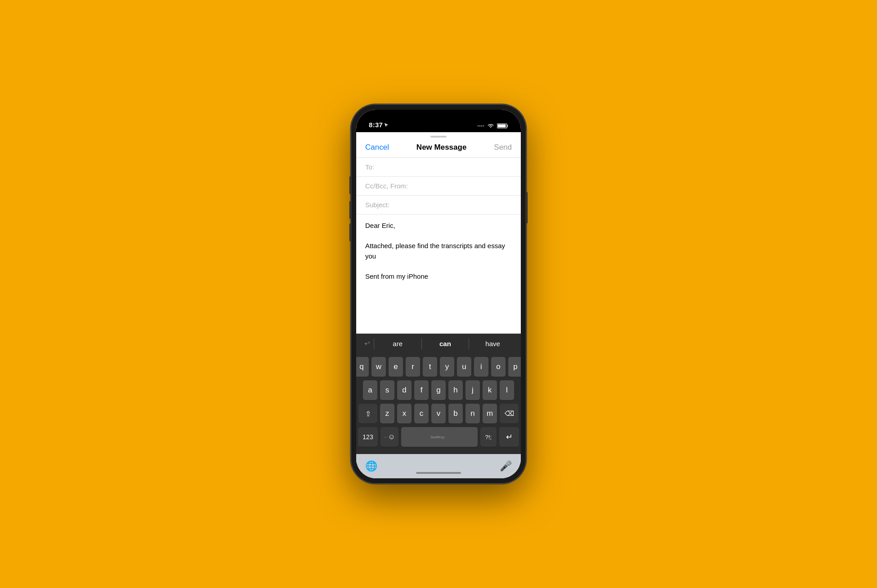  What do you see at coordinates (498, 367) in the screenshot?
I see `key-o: o` at bounding box center [498, 367].